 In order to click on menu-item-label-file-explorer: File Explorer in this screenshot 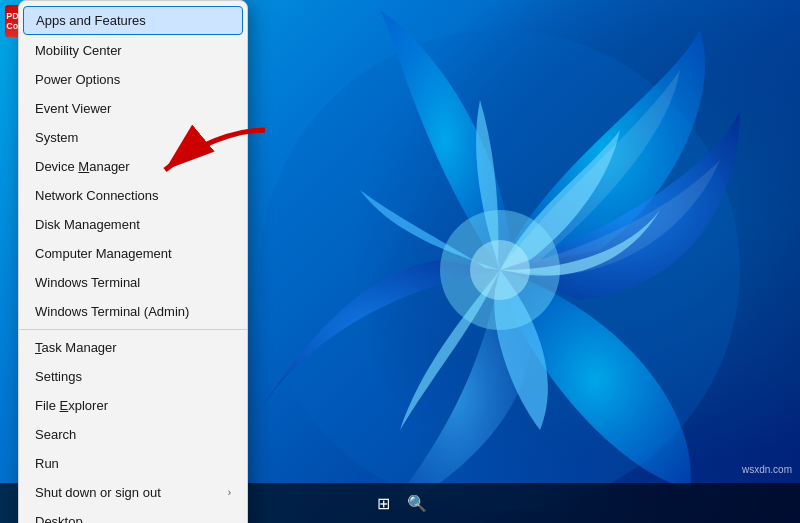, I will do `click(72, 406)`.